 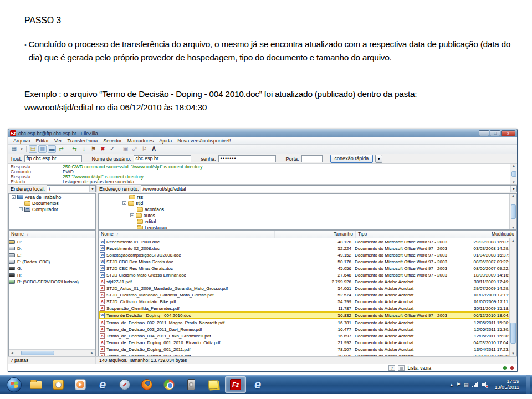 I want to click on local-address-combo: \ ▼, so click(x=71, y=188).